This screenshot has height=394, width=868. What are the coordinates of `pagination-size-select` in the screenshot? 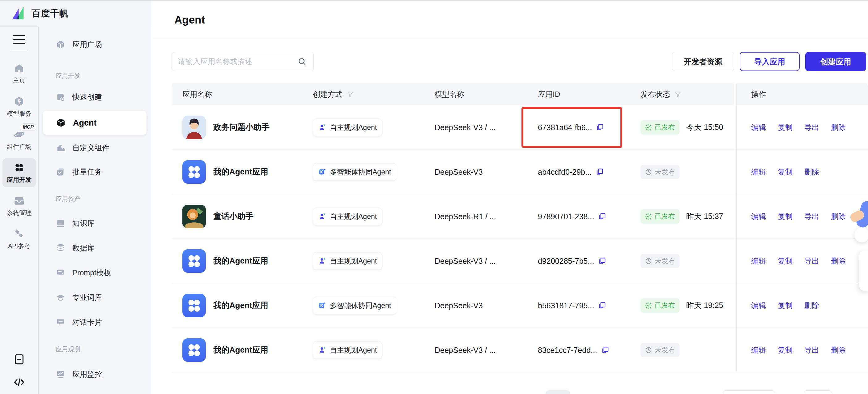 It's located at (749, 392).